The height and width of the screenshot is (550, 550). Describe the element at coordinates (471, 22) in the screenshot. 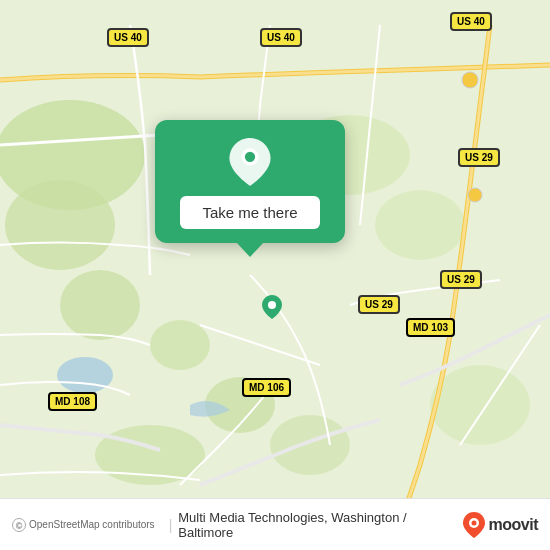

I see `badge-us40-tr: US 40` at that location.